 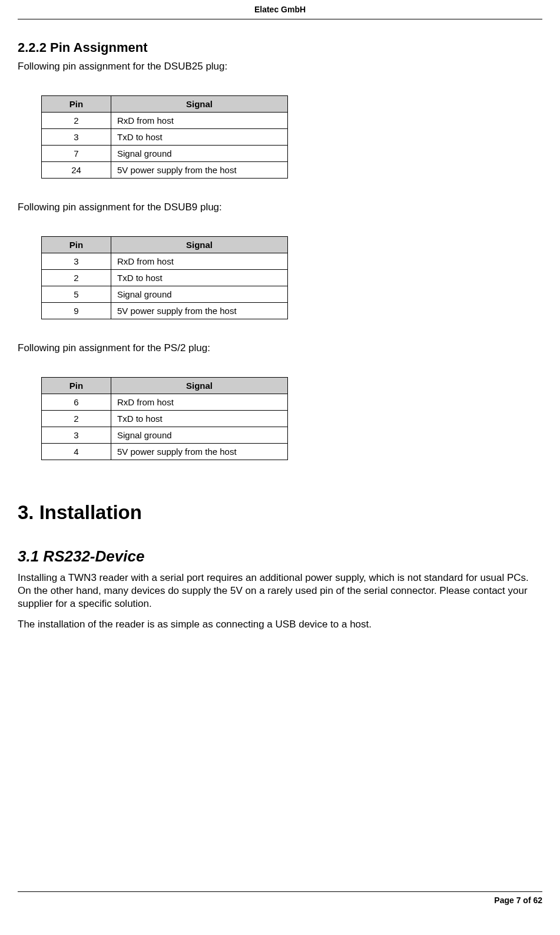 I want to click on company-name: Elatec GmbH, so click(x=280, y=9).